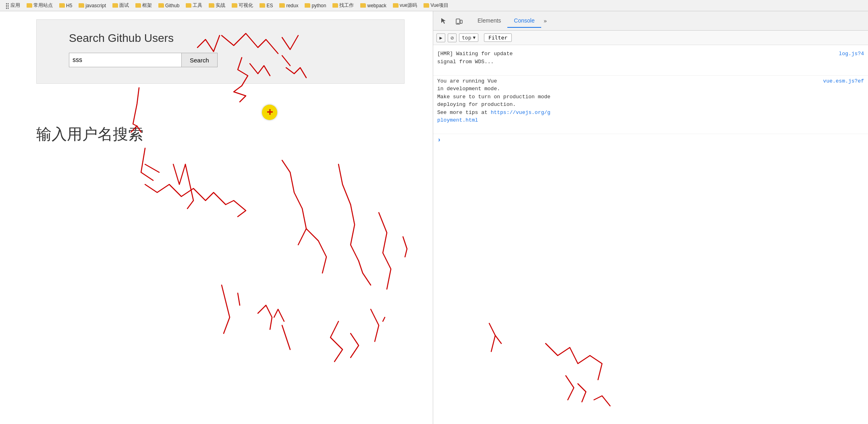 Image resolution: width=868 pixels, height=424 pixels. I want to click on console-input, so click(654, 140).